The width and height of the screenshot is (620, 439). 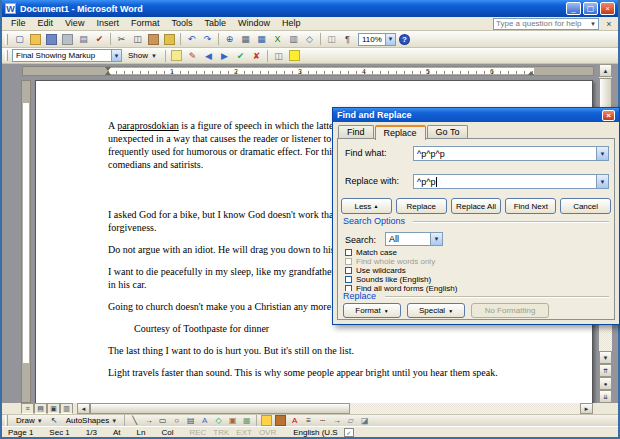 I want to click on clip-art-button: ▣, so click(x=232, y=420).